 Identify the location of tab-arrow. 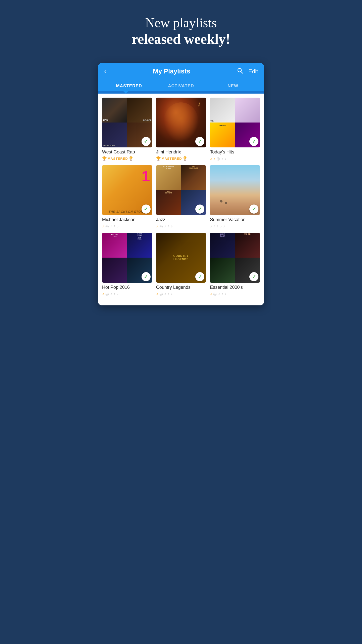
(126, 92).